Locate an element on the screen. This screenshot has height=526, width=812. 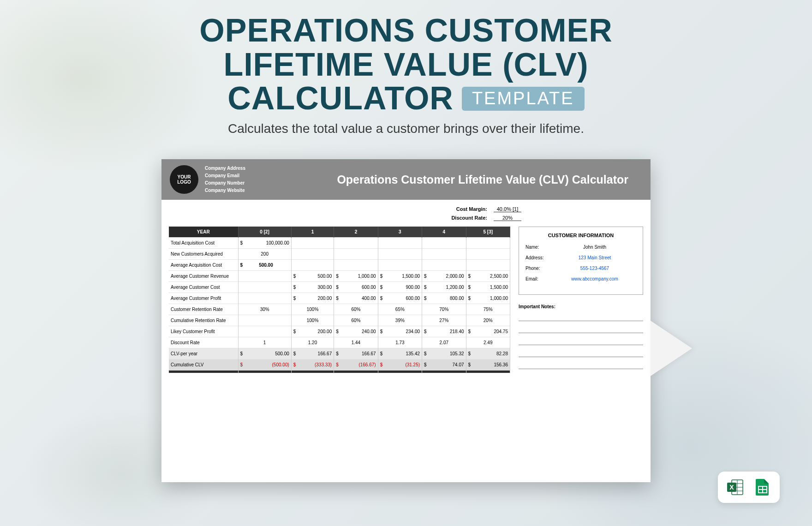
row-label: Average Customer Revenue is located at coordinates (203, 276).